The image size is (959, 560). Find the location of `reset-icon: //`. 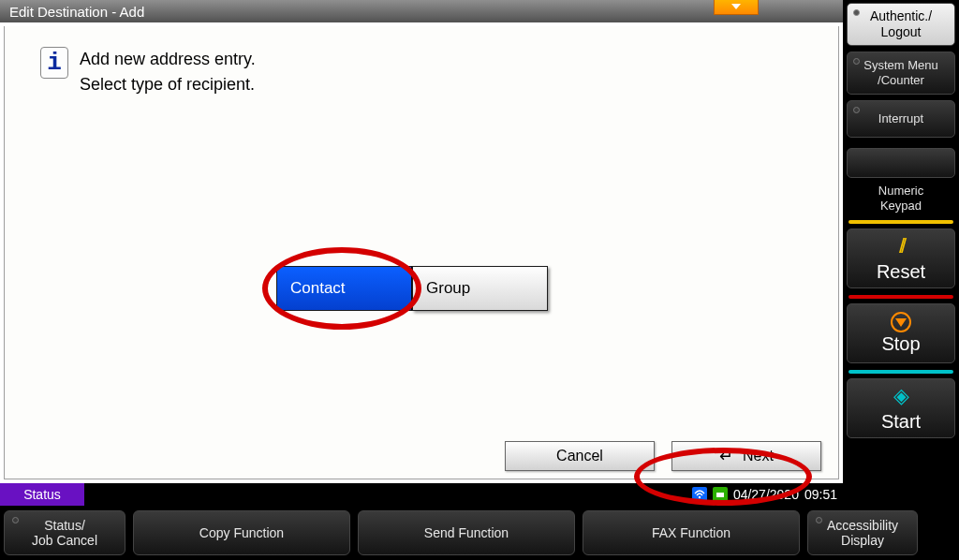

reset-icon: // is located at coordinates (901, 246).